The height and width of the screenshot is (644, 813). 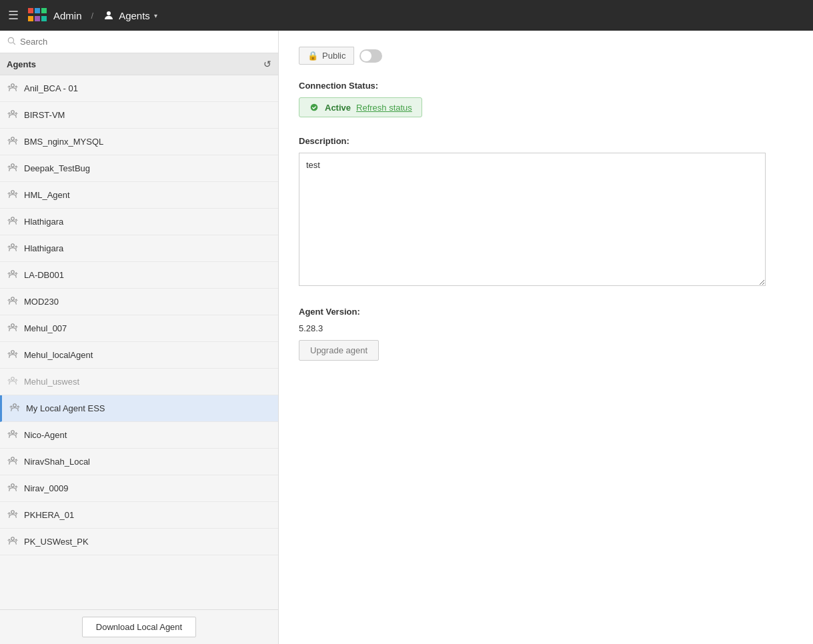 What do you see at coordinates (139, 462) in the screenshot?
I see `agent-list-item: NiravShah_Local` at bounding box center [139, 462].